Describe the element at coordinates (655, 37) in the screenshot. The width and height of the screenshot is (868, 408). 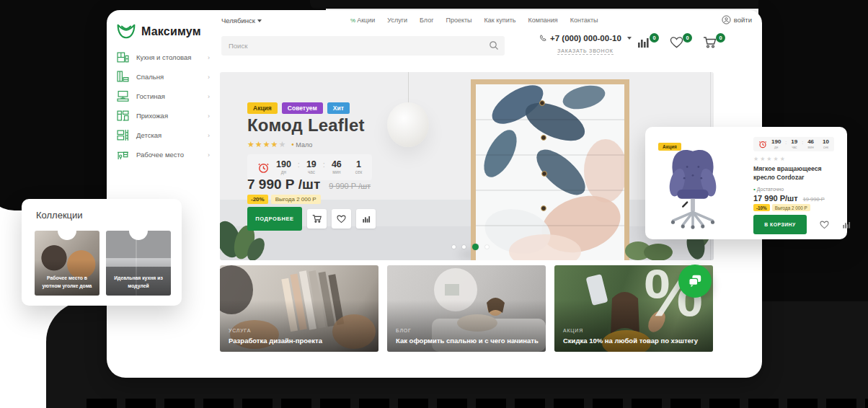
I see `compare-count-badge: 0` at that location.